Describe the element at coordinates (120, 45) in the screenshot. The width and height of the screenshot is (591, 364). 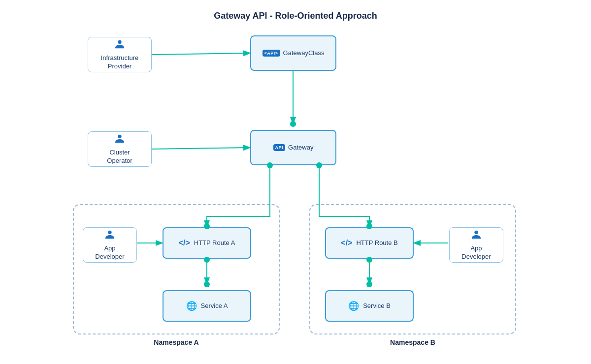
I see `person-icon-infra` at that location.